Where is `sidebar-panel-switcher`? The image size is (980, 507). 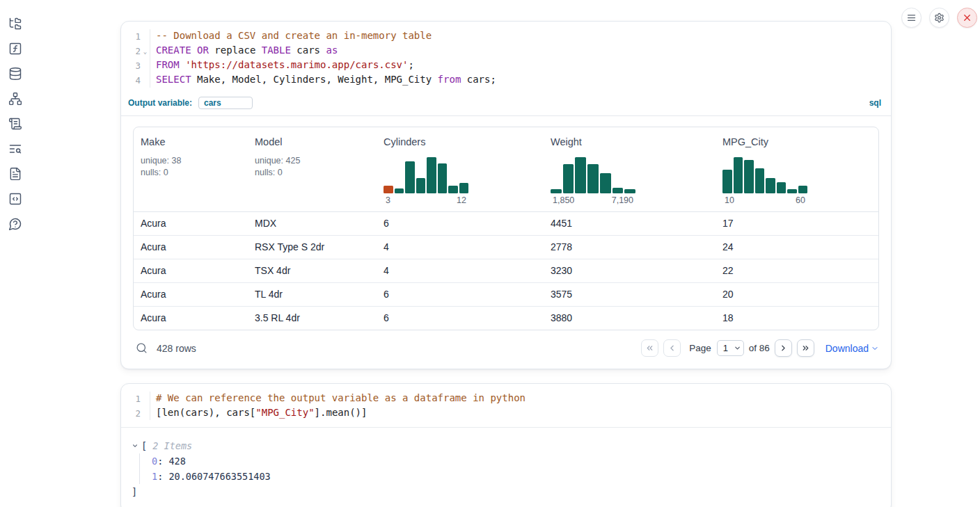
sidebar-panel-switcher is located at coordinates (15, 253).